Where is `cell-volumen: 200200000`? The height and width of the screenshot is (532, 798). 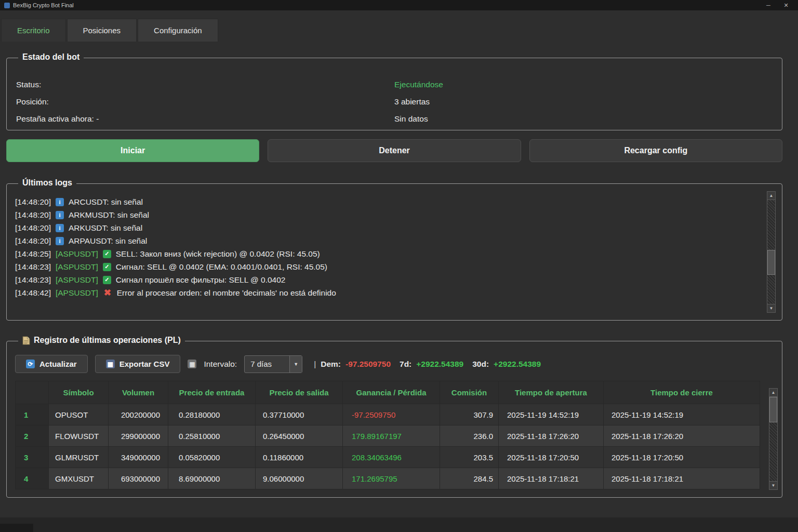
cell-volumen: 200200000 is located at coordinates (138, 415).